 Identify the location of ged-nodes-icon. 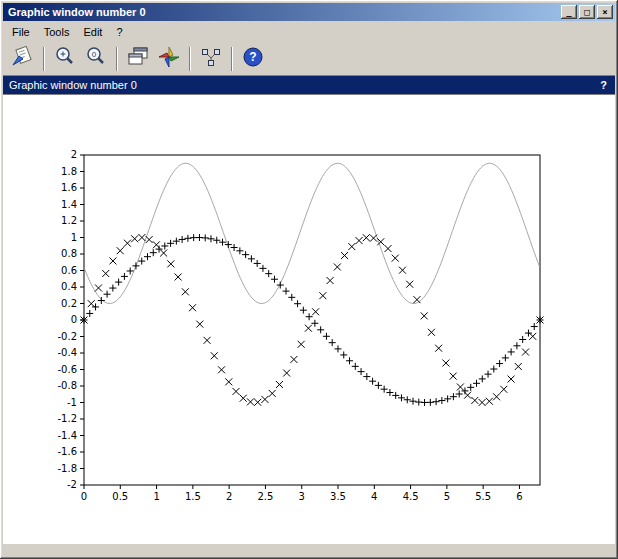
(211, 58).